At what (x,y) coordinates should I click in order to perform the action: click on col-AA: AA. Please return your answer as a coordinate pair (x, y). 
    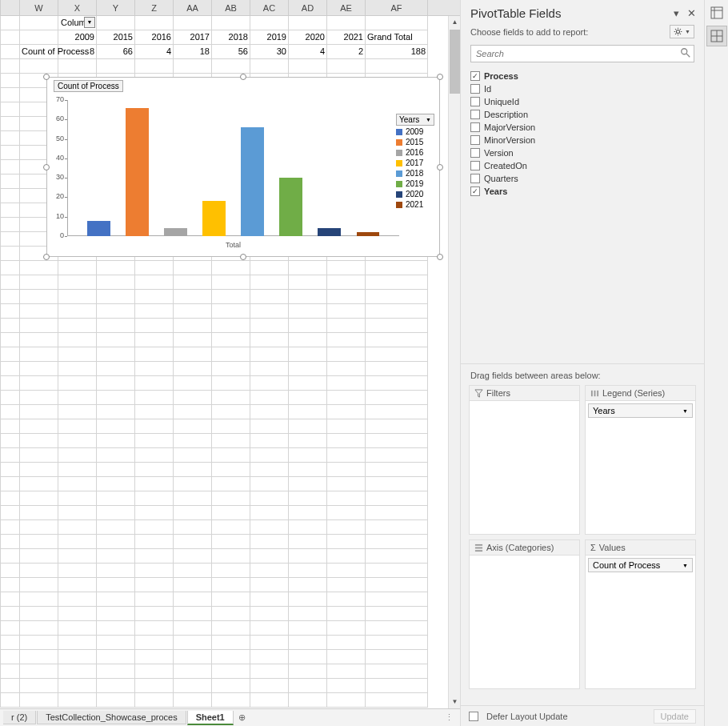
    Looking at the image, I should click on (193, 8).